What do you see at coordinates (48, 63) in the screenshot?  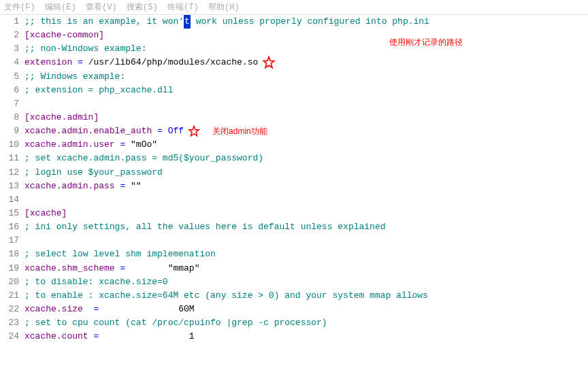 I see `code-text: extension` at bounding box center [48, 63].